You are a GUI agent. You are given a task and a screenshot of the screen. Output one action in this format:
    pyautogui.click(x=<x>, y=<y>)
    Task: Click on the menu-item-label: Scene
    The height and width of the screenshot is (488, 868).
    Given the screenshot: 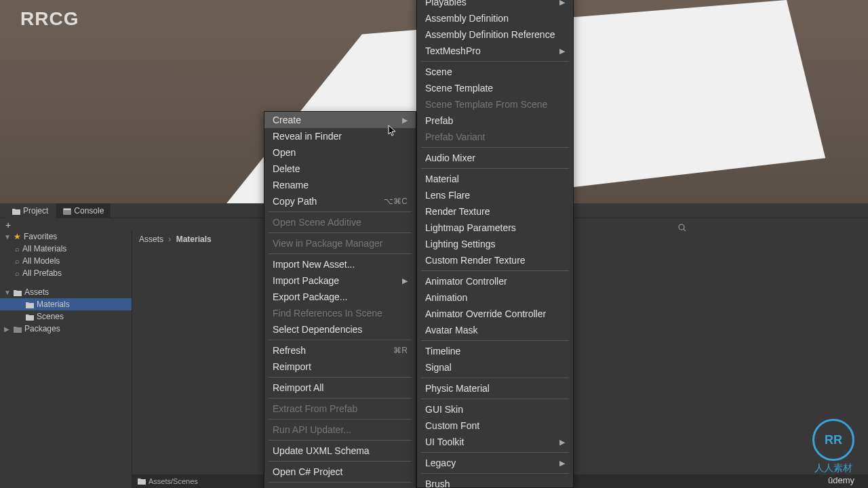 What is the action you would take?
    pyautogui.click(x=439, y=72)
    